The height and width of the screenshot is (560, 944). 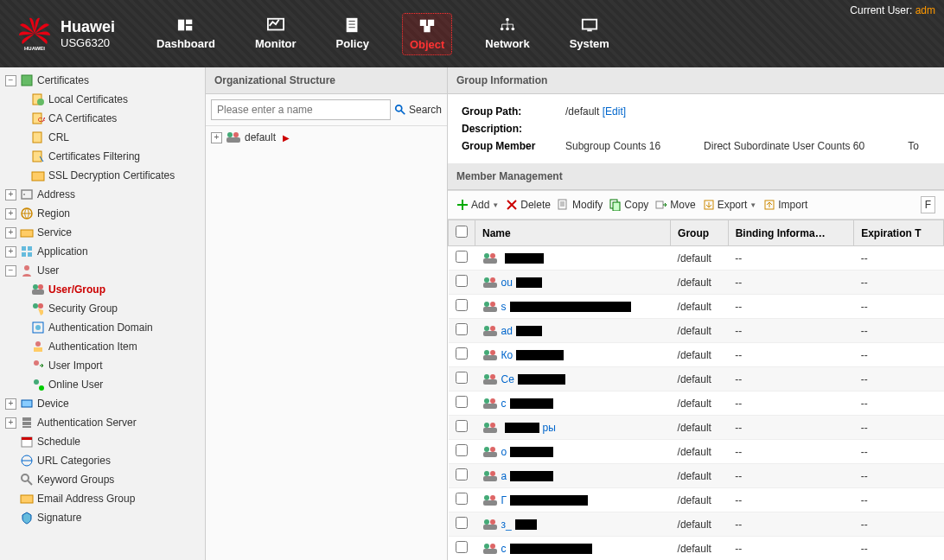 I want to click on member-name-link: ad, so click(x=507, y=331).